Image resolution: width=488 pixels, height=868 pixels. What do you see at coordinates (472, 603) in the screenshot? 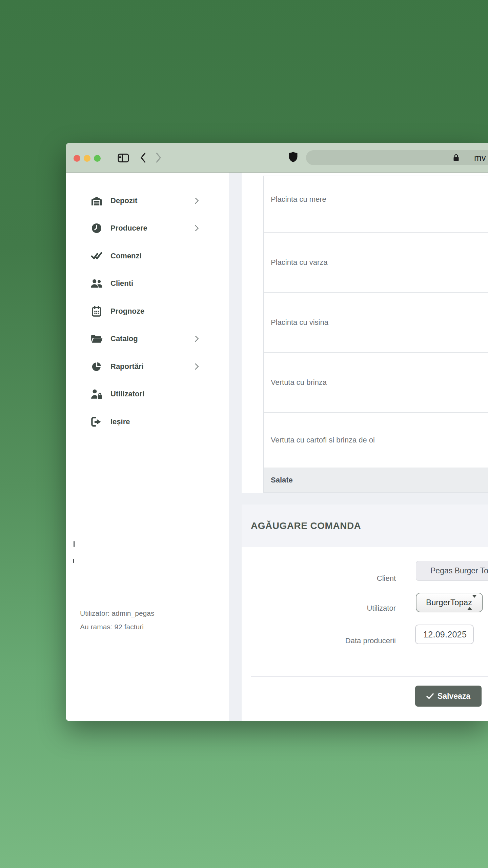
I see `select-arrows-icon` at bounding box center [472, 603].